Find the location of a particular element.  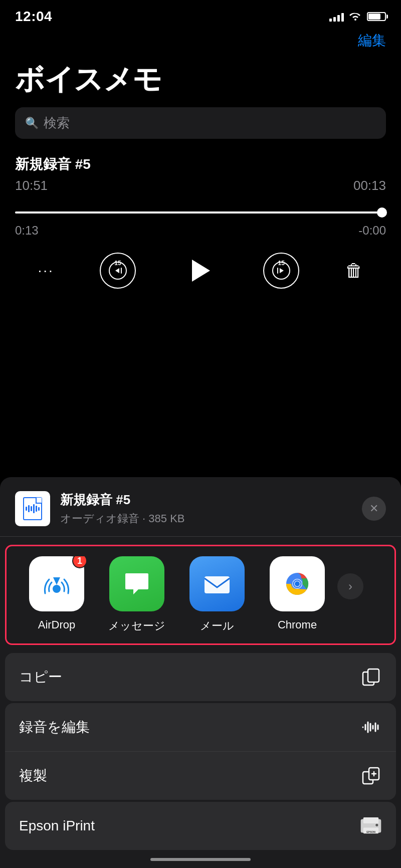

messages-icon is located at coordinates (137, 584).